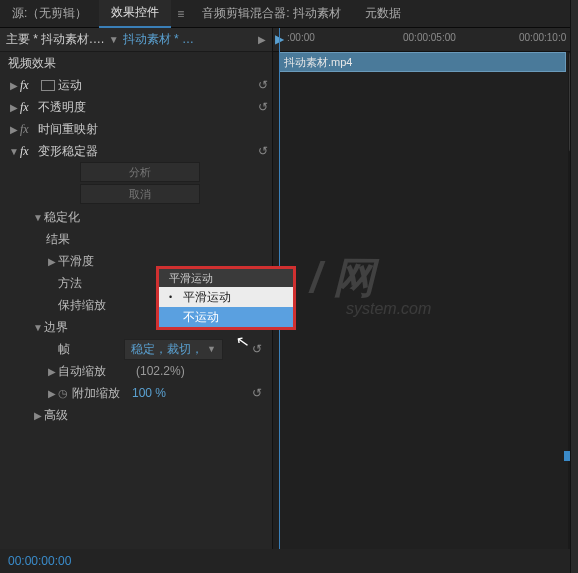  What do you see at coordinates (152, 393) in the screenshot?
I see `param-extra-scale: ▶ ◷ 附加缩放 100 % ↺` at bounding box center [152, 393].